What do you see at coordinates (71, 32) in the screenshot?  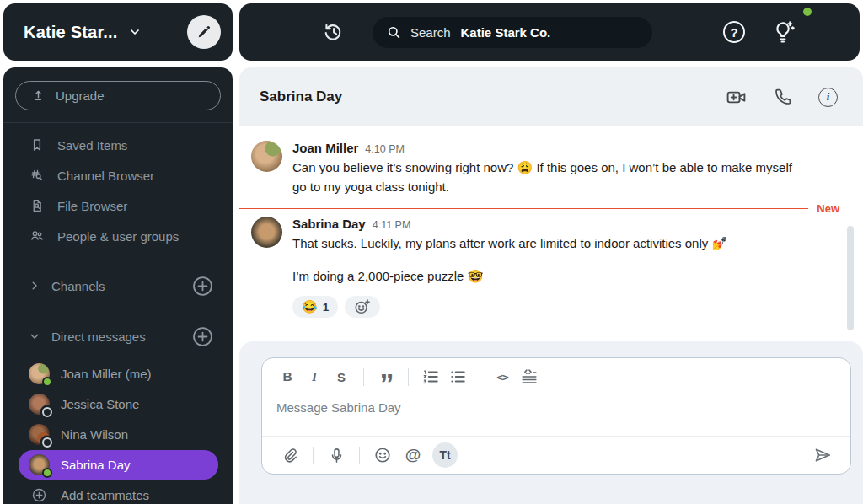 I see `workspace-name: Katie Star...` at bounding box center [71, 32].